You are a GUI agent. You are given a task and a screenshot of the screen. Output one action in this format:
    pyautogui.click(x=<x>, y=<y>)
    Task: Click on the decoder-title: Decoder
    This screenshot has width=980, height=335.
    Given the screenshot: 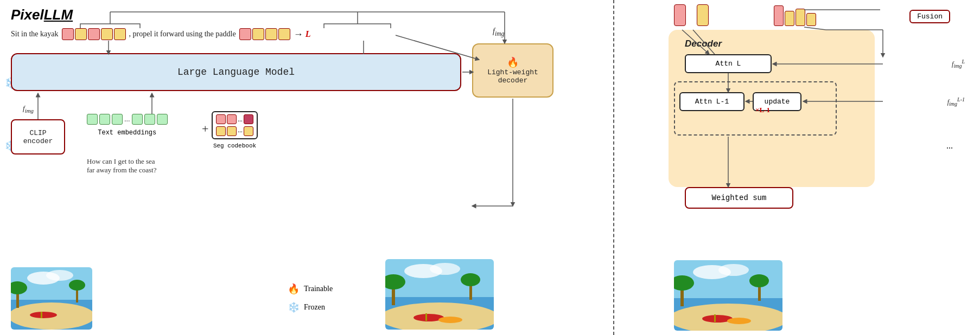 What is the action you would take?
    pyautogui.click(x=703, y=43)
    